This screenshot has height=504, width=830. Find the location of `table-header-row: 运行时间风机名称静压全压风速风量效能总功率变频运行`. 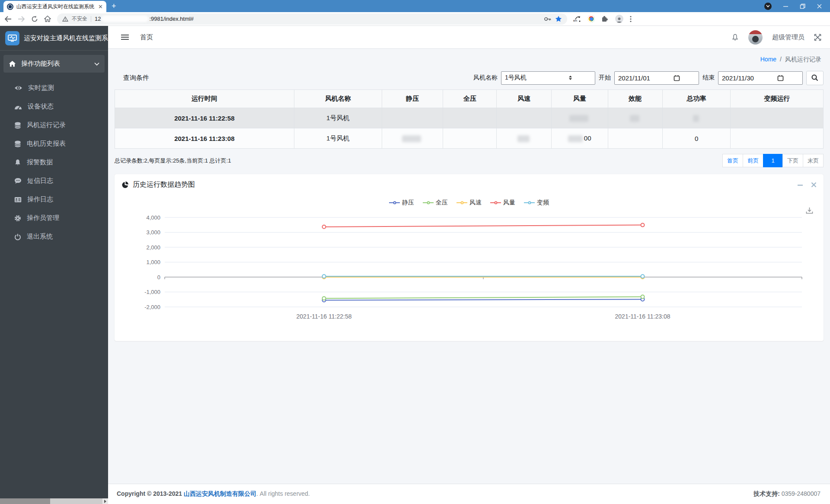

table-header-row: 运行时间风机名称静压全压风速风量效能总功率变频运行 is located at coordinates (469, 99).